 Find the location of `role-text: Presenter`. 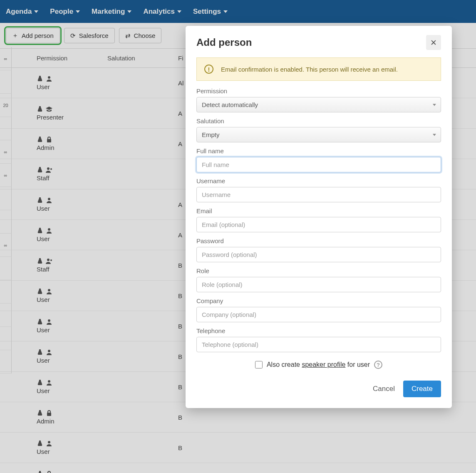

role-text: Presenter is located at coordinates (50, 117).